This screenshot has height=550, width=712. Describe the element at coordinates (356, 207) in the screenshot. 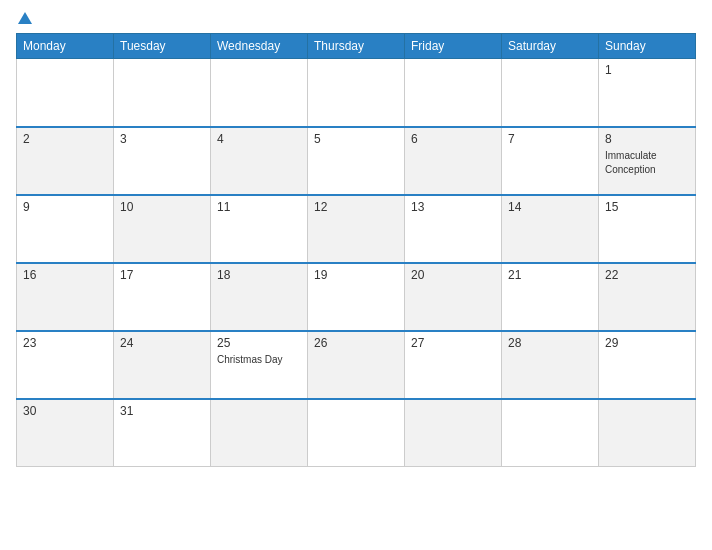

I see `day-number: 12` at that location.